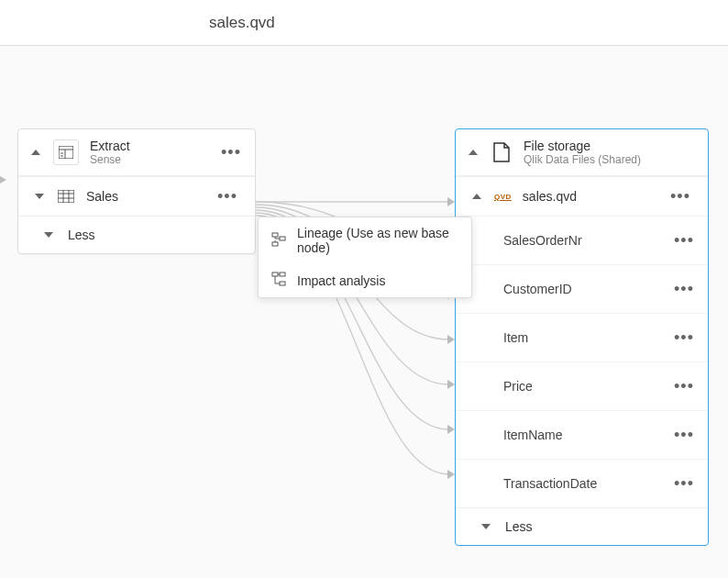  What do you see at coordinates (279, 281) in the screenshot?
I see `impact-icon` at bounding box center [279, 281].